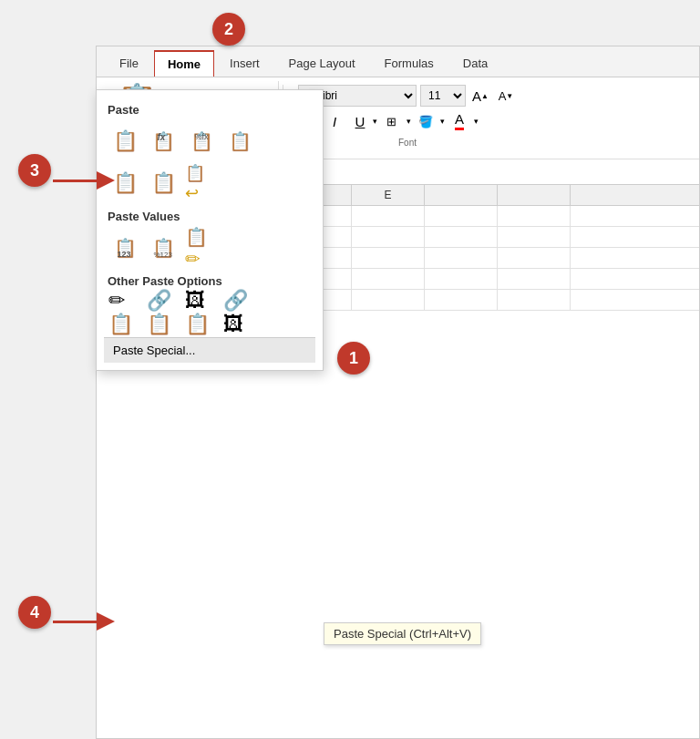  I want to click on tab-insert: Insert, so click(244, 64).